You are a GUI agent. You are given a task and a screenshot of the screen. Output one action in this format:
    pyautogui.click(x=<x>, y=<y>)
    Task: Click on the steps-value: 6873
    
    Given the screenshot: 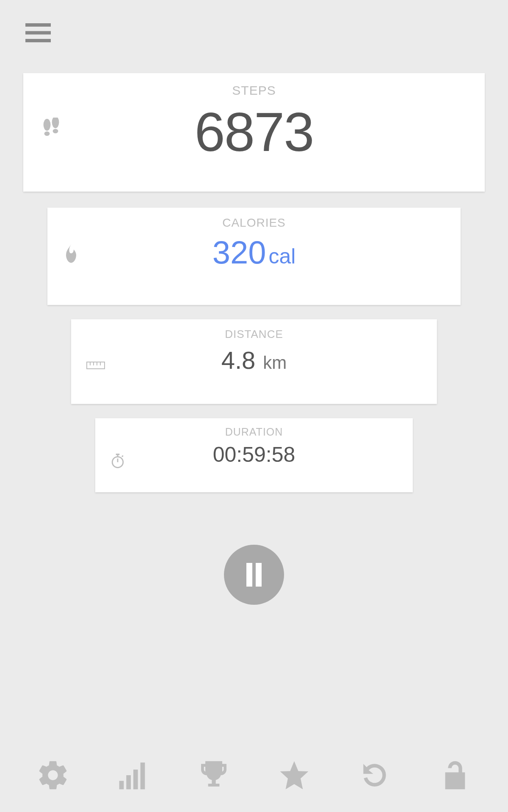 What is the action you would take?
    pyautogui.click(x=254, y=132)
    